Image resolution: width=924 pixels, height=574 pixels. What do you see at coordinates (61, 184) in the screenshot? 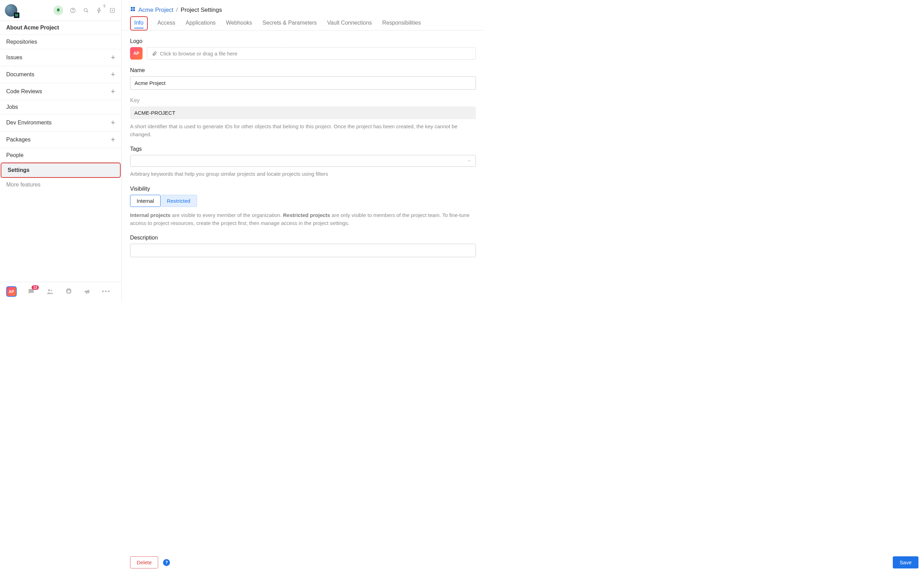
I see `sidebar-item-more-features: More features` at bounding box center [61, 184].